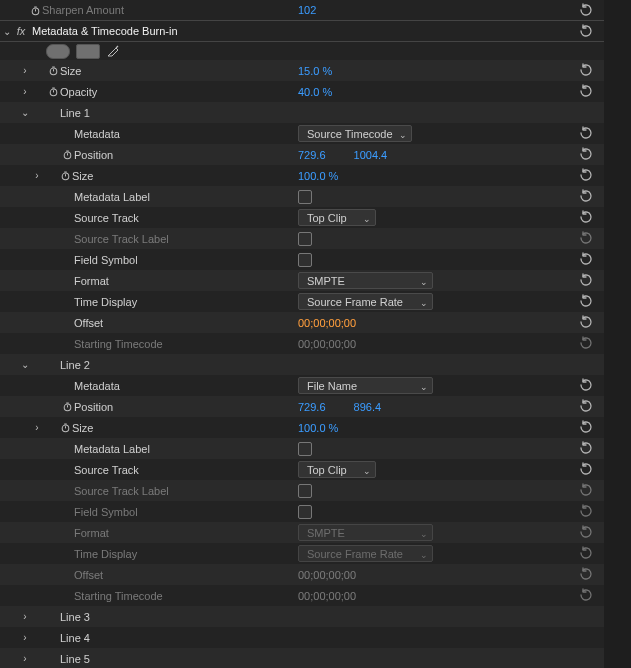 This screenshot has height=668, width=631. Describe the element at coordinates (302, 574) in the screenshot. I see `line2-offset: Offset 00;00;00;00` at that location.